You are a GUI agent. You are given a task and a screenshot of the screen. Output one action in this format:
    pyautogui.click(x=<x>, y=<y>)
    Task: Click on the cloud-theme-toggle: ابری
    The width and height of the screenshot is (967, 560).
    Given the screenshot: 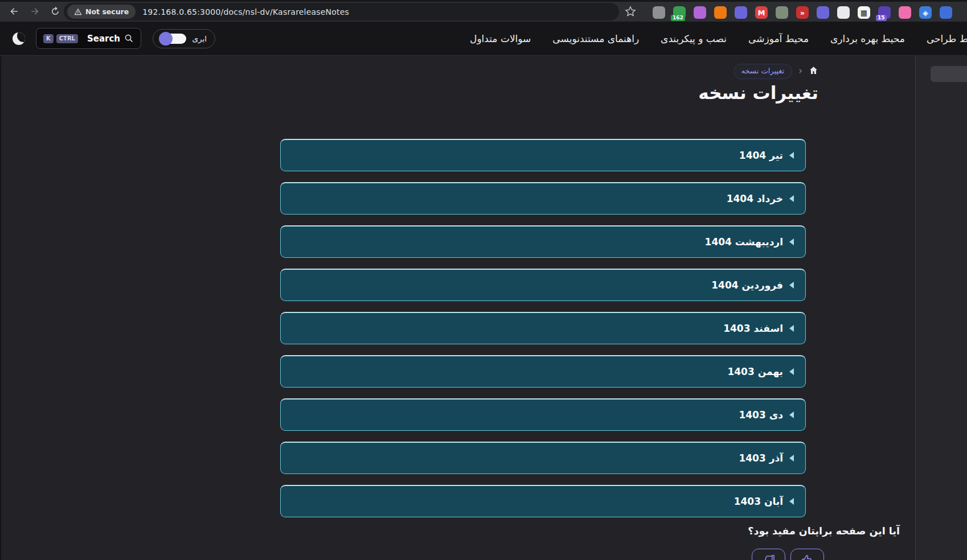 What is the action you would take?
    pyautogui.click(x=184, y=39)
    